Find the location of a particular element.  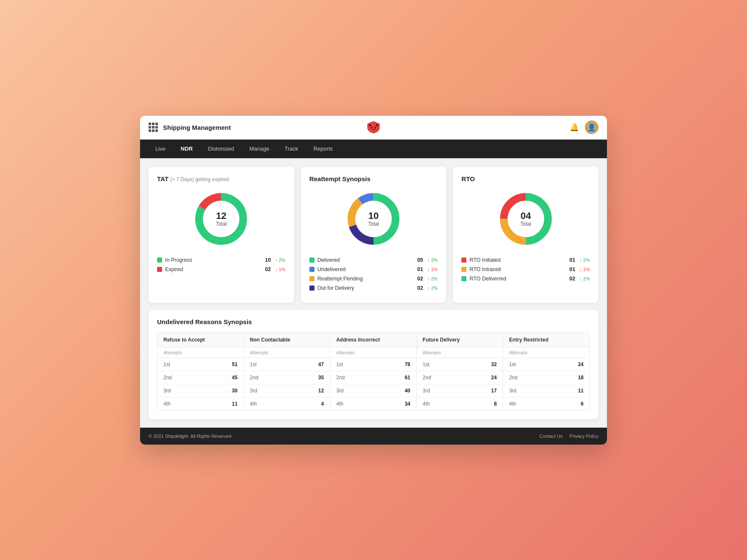

out-for-delivery-count: 02 is located at coordinates (419, 288).